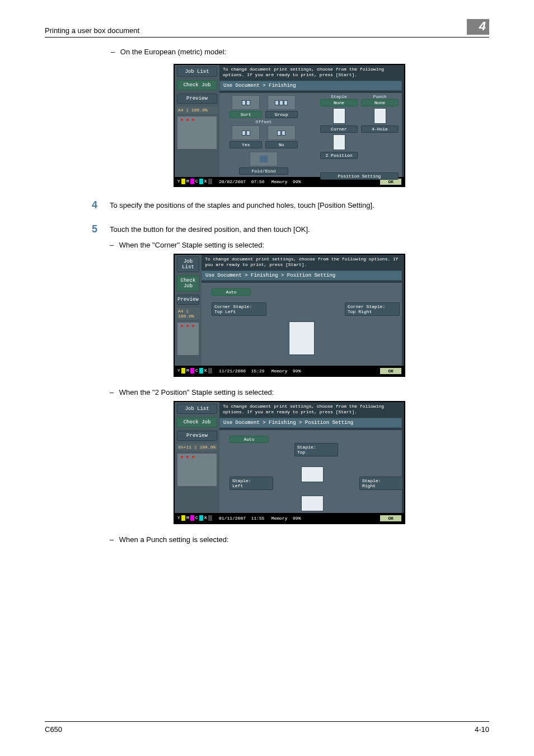 The image size is (534, 756). I want to click on punch-preview-icon, so click(380, 116).